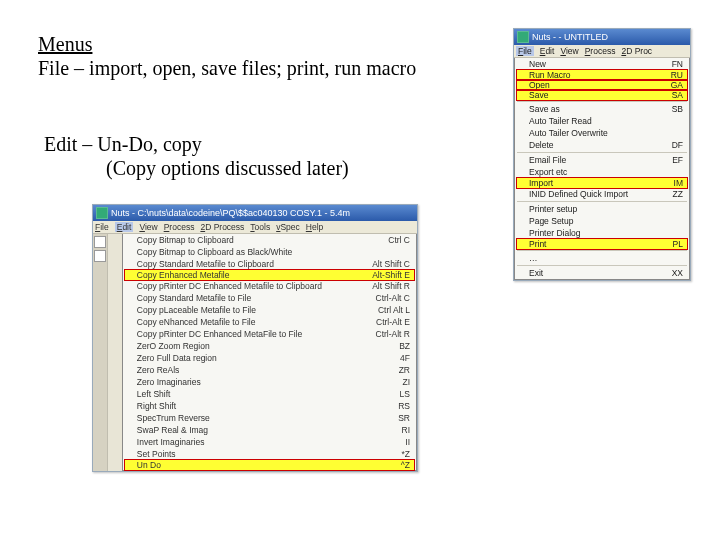  Describe the element at coordinates (602, 160) in the screenshot. I see `menu-item: Email FileEF` at that location.